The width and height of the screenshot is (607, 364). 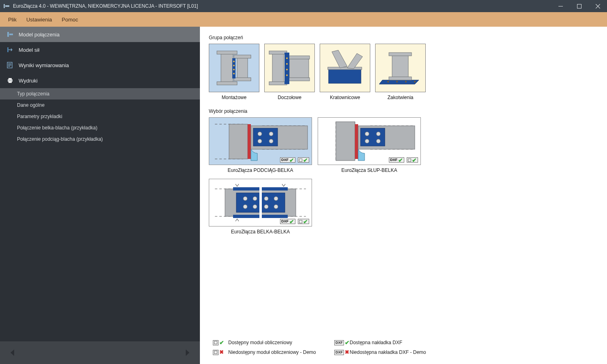 What do you see at coordinates (187, 353) in the screenshot?
I see `nav-next-button` at bounding box center [187, 353].